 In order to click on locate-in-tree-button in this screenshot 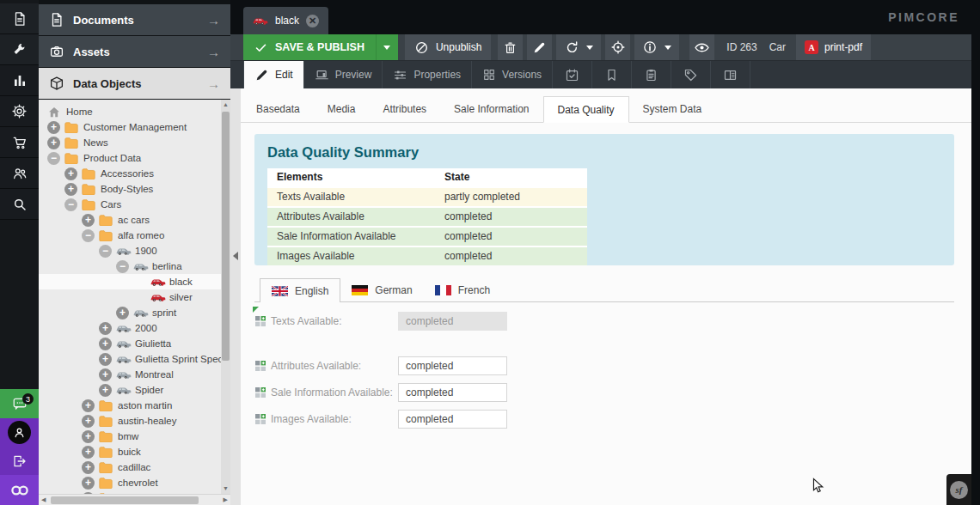, I will do `click(617, 47)`.